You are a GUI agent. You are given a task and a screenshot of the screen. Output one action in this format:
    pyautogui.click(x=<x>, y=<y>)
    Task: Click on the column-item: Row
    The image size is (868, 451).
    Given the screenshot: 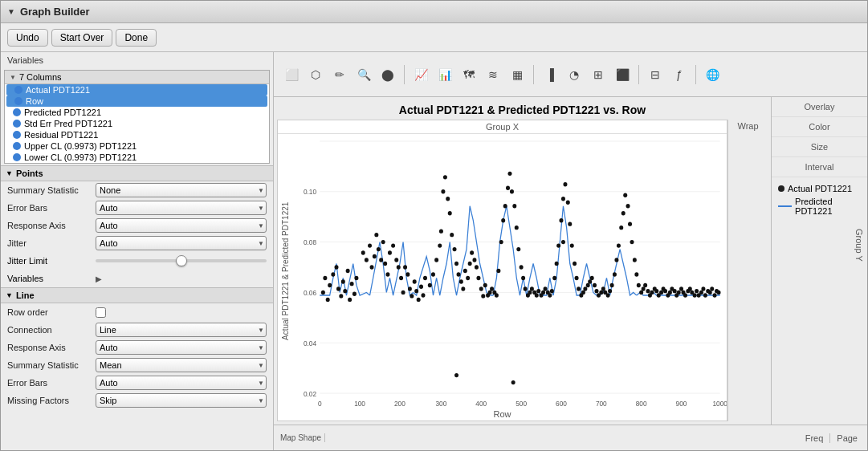 What is the action you would take?
    pyautogui.click(x=137, y=101)
    